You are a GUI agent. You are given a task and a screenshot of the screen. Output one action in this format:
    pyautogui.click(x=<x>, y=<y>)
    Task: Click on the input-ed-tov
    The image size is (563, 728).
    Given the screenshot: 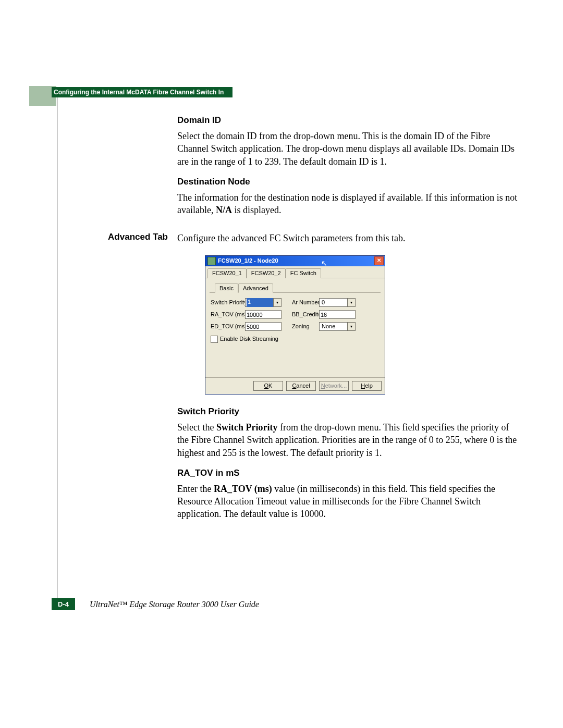 What is the action you would take?
    pyautogui.click(x=263, y=326)
    